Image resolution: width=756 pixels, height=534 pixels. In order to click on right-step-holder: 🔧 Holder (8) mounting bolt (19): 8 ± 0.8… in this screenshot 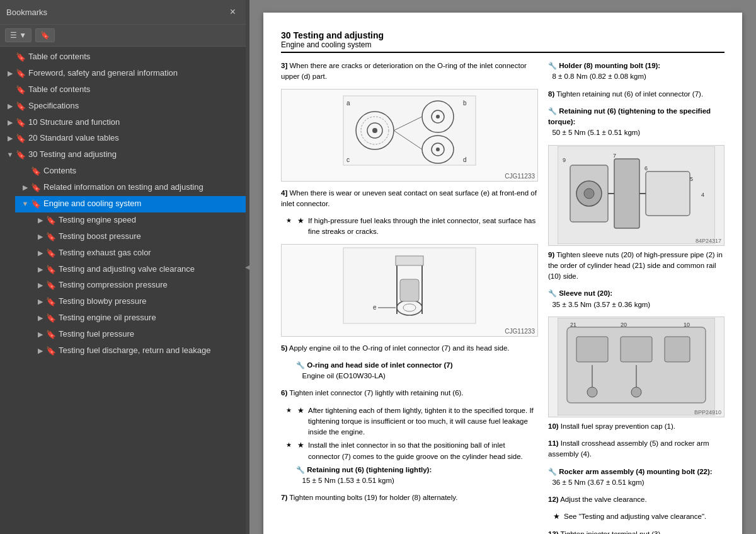, I will do `click(636, 72)`.